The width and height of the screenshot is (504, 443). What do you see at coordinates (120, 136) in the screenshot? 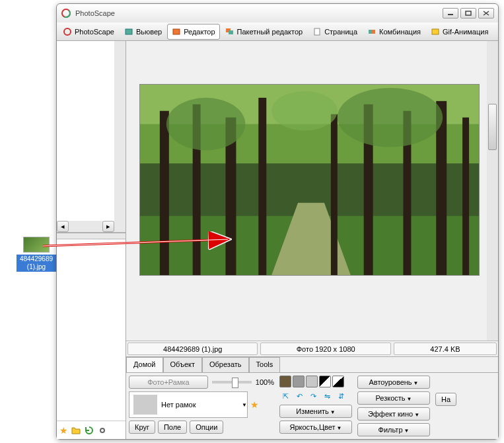
I see `tree-vscrollbar` at bounding box center [120, 136].